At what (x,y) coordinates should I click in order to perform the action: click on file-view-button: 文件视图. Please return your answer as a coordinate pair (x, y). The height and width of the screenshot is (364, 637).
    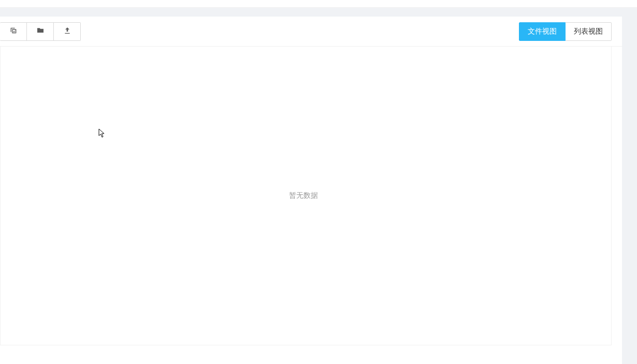
    Looking at the image, I should click on (542, 32).